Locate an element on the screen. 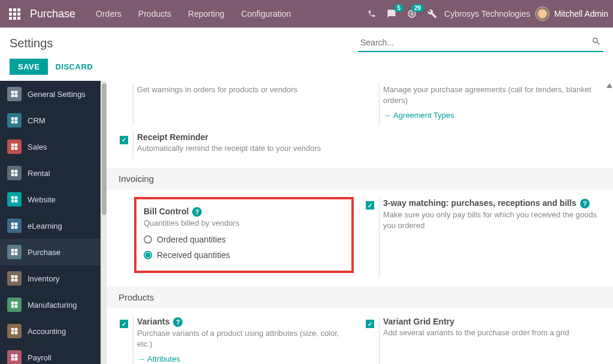  sidebar-item-sales: Sales is located at coordinates (53, 147).